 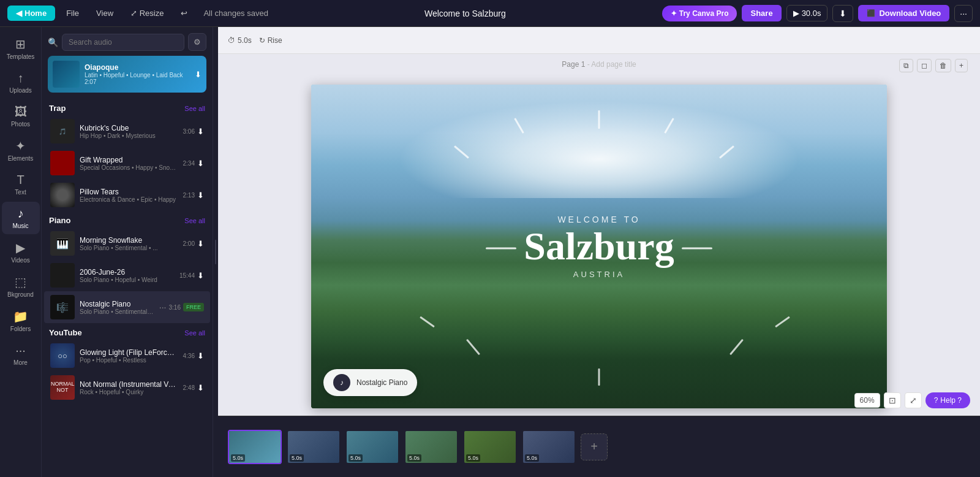 I want to click on more-options-button: ···, so click(x=963, y=13).